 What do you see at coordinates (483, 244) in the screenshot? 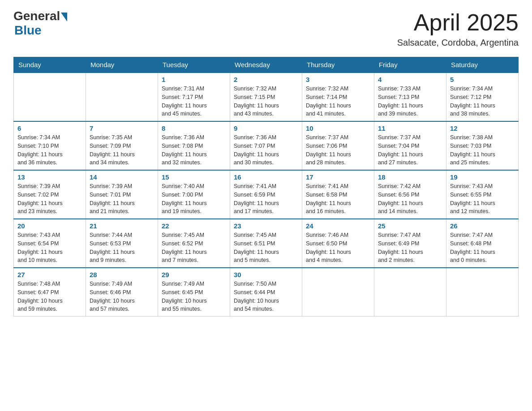
I see `calendar-cell: 26Sunrise: 7:47 AM Sunset: 6:48 PM Dayli…` at bounding box center [483, 244].